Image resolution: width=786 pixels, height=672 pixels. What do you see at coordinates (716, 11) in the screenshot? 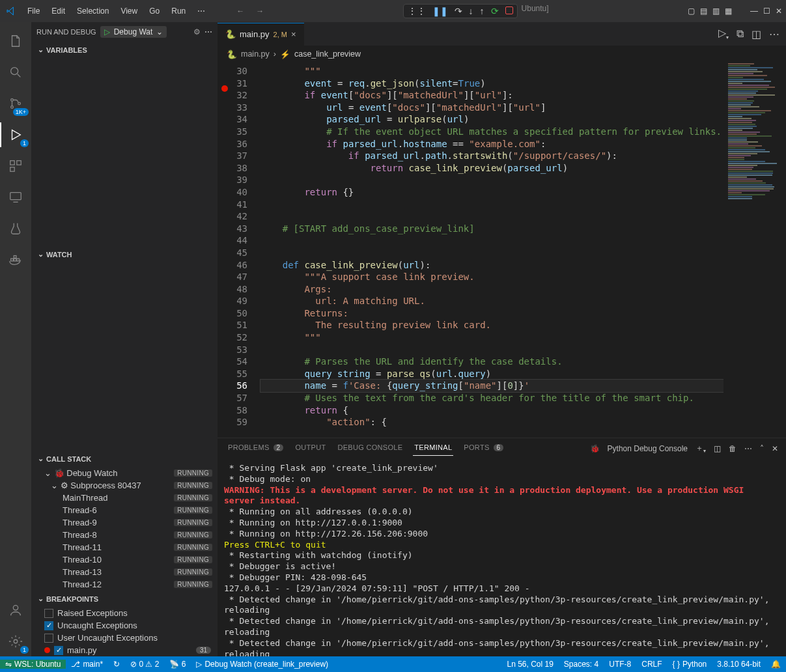
I see `sidebar-toggle-icon: ▥` at bounding box center [716, 11].